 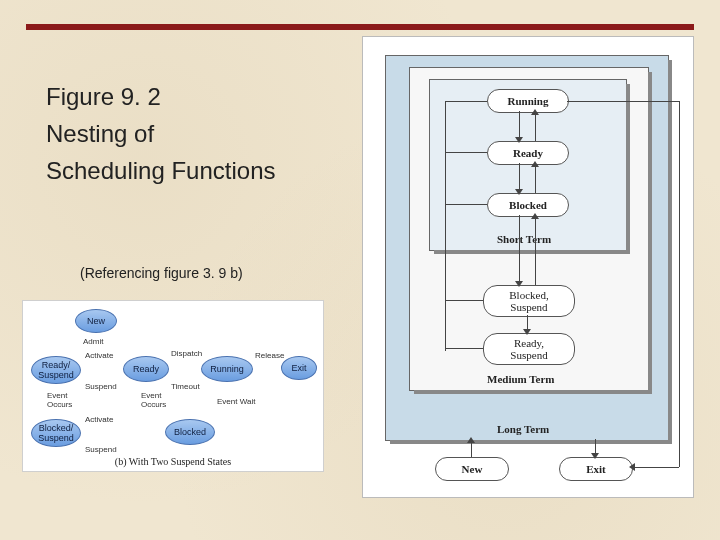 I want to click on accent-bar, so click(x=360, y=27).